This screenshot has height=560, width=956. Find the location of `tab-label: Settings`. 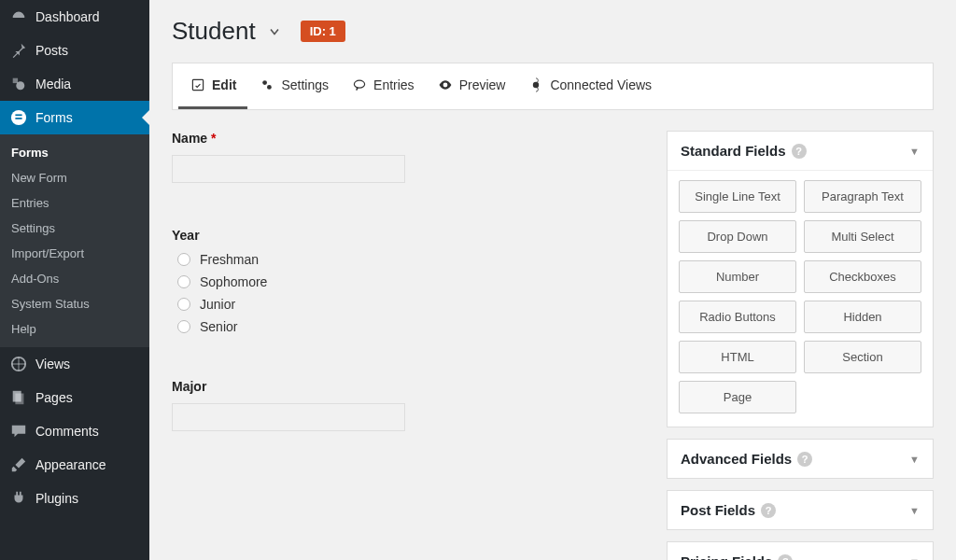

tab-label: Settings is located at coordinates (304, 85).